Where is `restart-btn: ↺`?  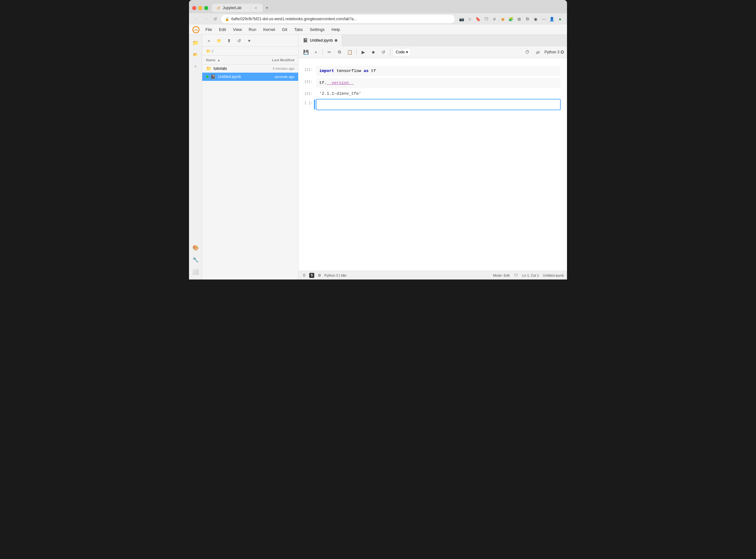
restart-btn: ↺ is located at coordinates (383, 52).